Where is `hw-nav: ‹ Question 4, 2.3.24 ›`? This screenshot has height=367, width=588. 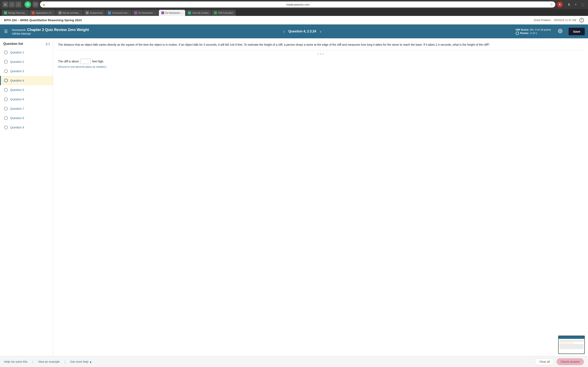 hw-nav: ‹ Question 4, 2.3.24 › is located at coordinates (302, 32).